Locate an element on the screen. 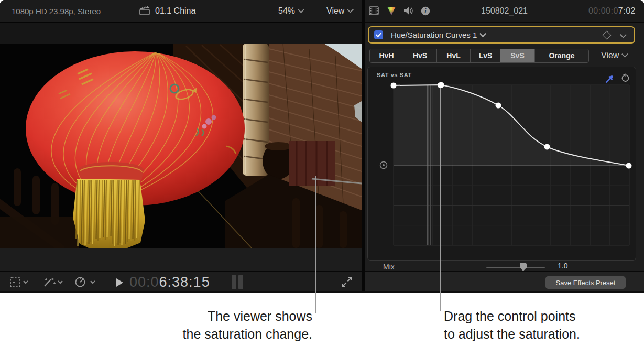  tab-hvl: HvL is located at coordinates (453, 56).